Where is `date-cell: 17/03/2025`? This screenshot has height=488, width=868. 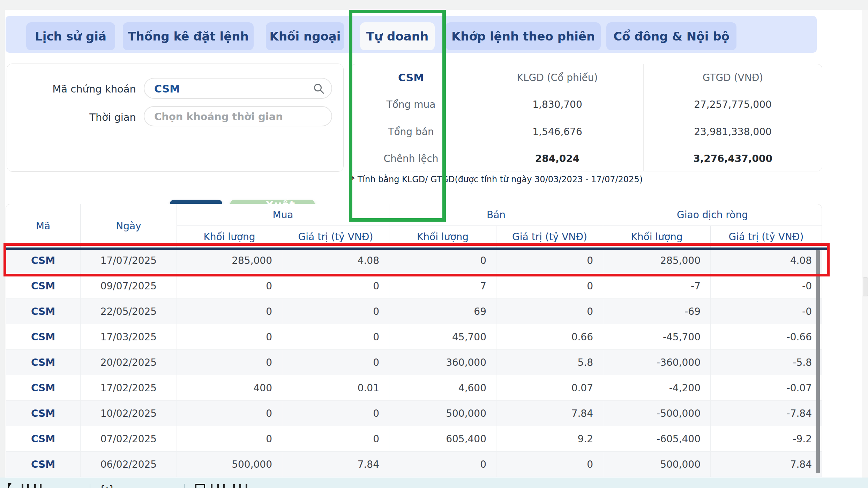
date-cell: 17/03/2025 is located at coordinates (128, 337).